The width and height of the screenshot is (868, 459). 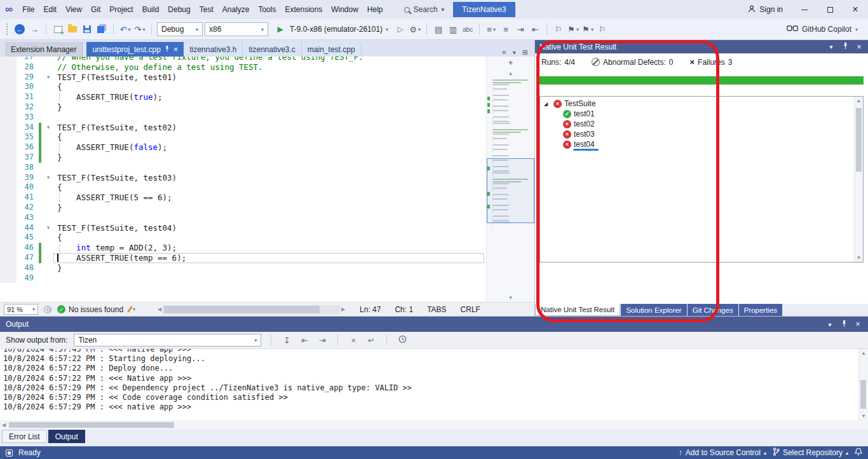 I want to click on code-cleanup-button: ▾, so click(x=132, y=309).